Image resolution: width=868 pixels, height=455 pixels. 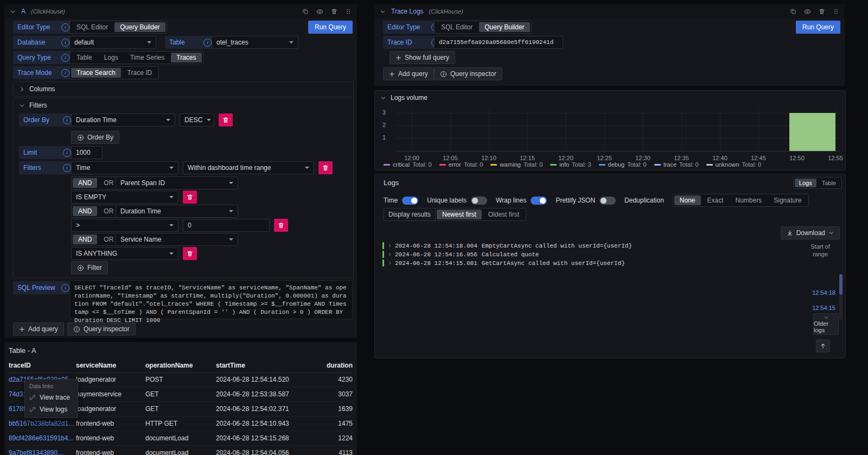 What do you see at coordinates (571, 165) in the screenshot?
I see `legend-item: infoTotal: 3` at bounding box center [571, 165].